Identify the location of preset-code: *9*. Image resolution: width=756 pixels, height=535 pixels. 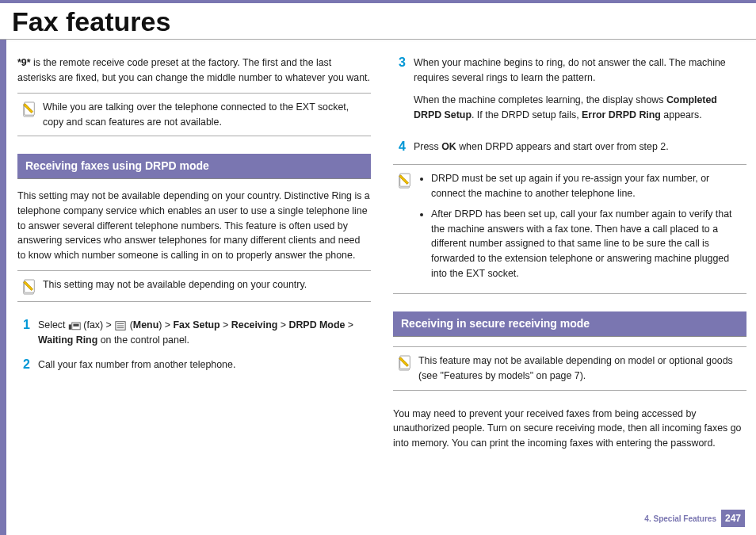
(24, 63).